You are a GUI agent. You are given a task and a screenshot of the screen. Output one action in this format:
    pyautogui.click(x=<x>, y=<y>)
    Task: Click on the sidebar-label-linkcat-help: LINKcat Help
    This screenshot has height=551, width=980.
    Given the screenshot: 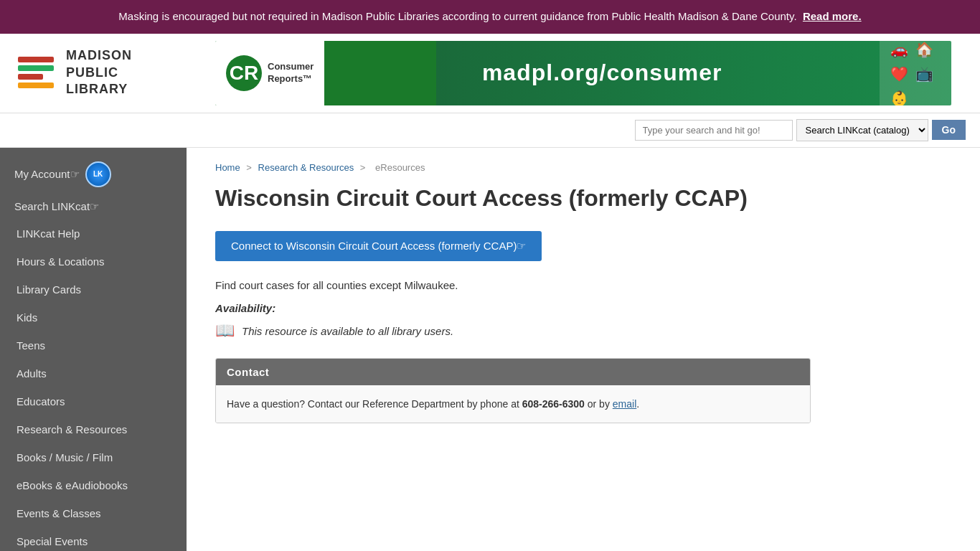 What is the action you would take?
    pyautogui.click(x=48, y=234)
    